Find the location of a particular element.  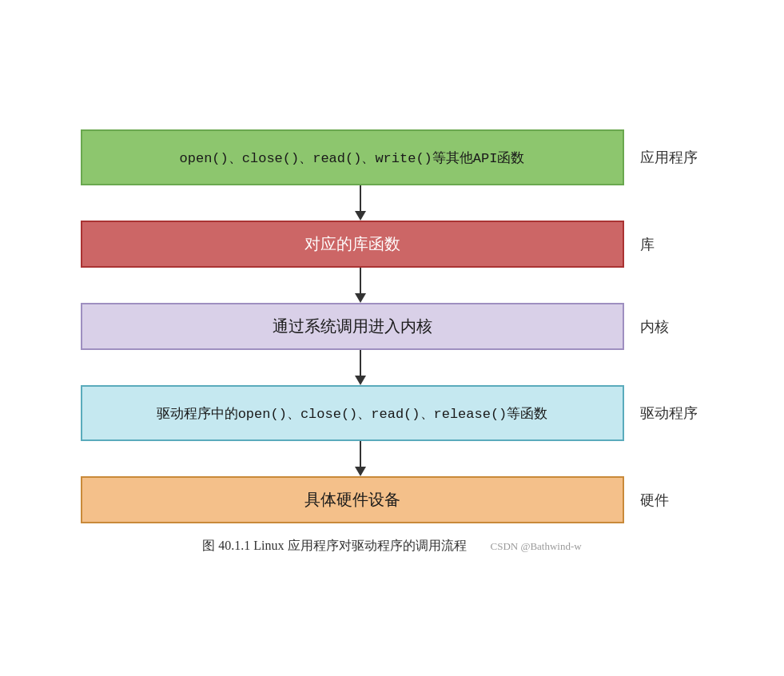

caption-area: 图 40.1.1 Linux 应用程序对驱动程序的调用流程 CSDN @Bath… is located at coordinates (392, 547).